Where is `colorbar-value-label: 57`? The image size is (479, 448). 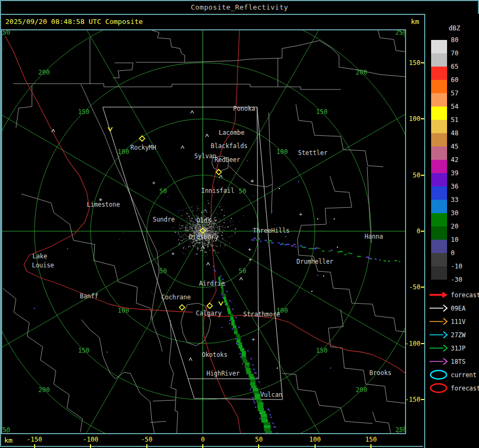 colorbar-value-label: 57 is located at coordinates (455, 93).